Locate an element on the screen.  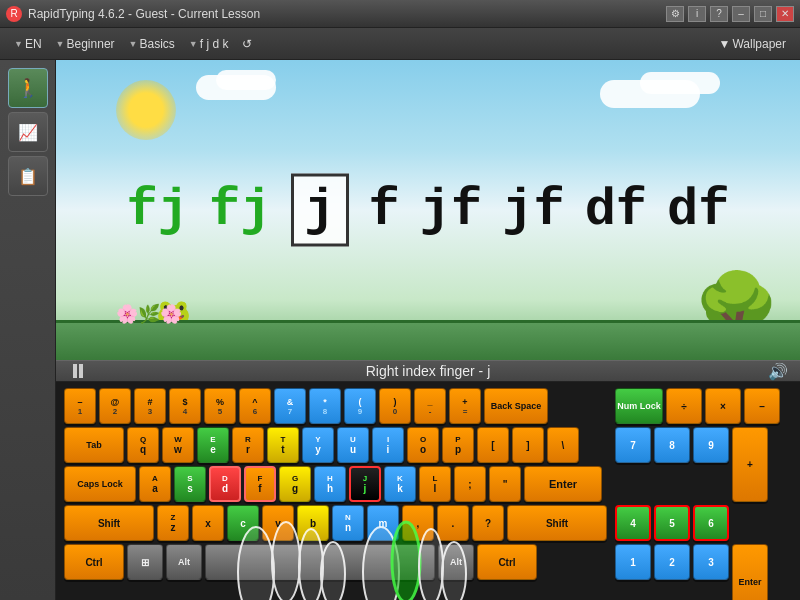
level-selector: ▼ Beginner is located at coordinates (86, 44).